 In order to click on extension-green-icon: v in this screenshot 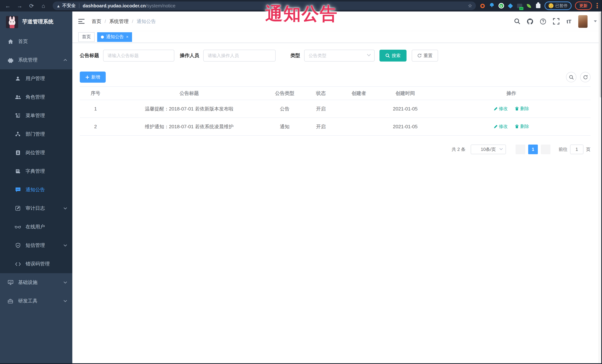, I will do `click(501, 6)`.